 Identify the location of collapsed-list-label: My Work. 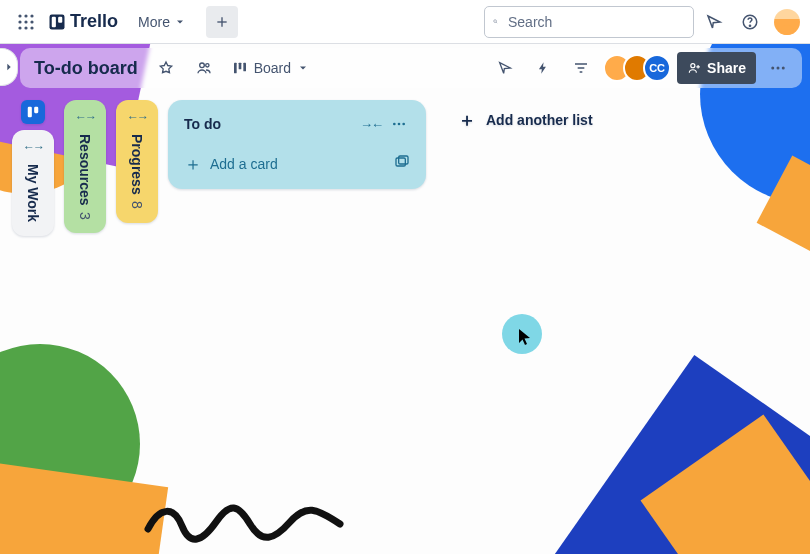
(33, 193).